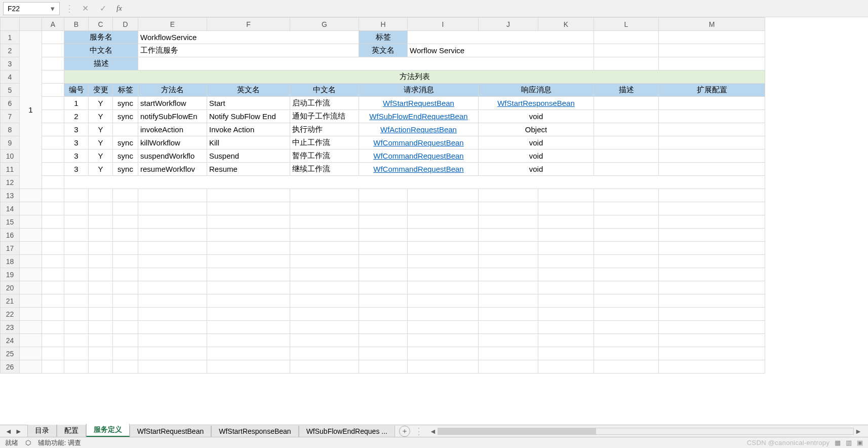 Image resolution: width=868 pixels, height=448 pixels. Describe the element at coordinates (434, 9) in the screenshot. I see `formula-bar: ▾ ⋮ ✕ ✓ fx` at that location.